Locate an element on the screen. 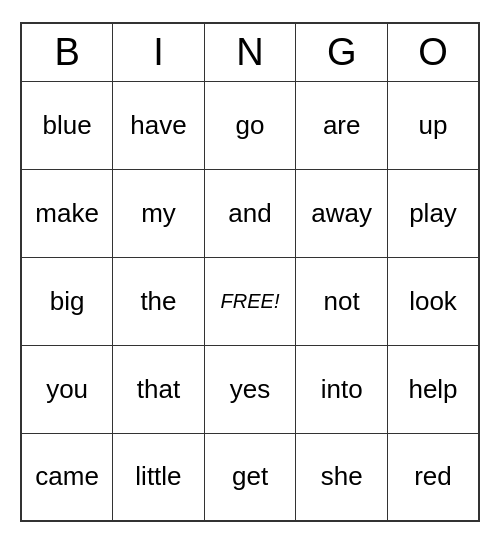  cell-r0-c2: go is located at coordinates (250, 125).